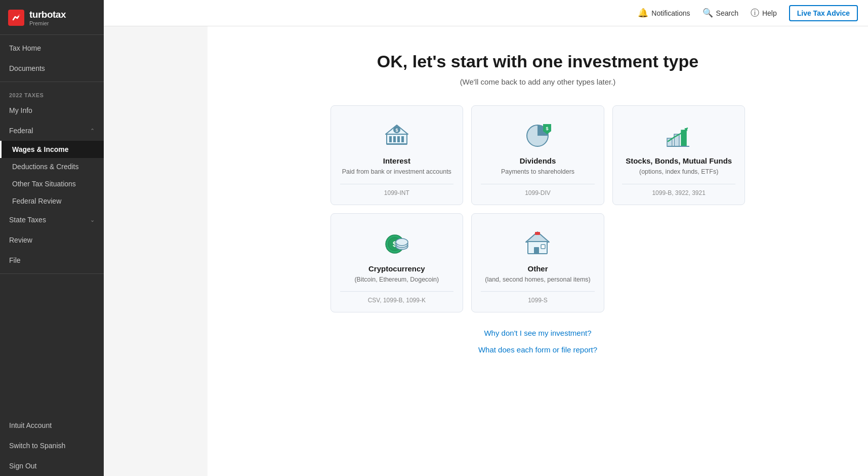  Describe the element at coordinates (708, 13) in the screenshot. I see `search-icon: 🔍` at that location.